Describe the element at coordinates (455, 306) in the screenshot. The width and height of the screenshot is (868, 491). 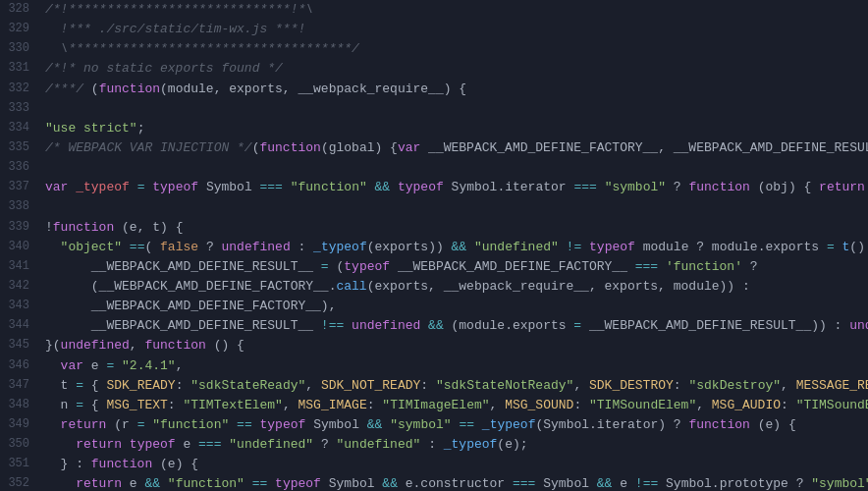
I see `line-content: __WEBPACK_AMD_DEFINE_FACTORY__),` at that location.